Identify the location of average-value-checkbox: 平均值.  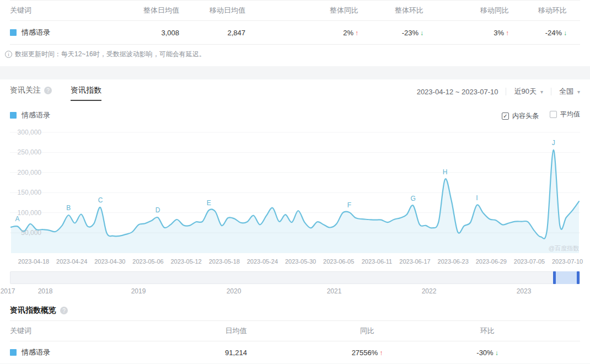
(565, 115).